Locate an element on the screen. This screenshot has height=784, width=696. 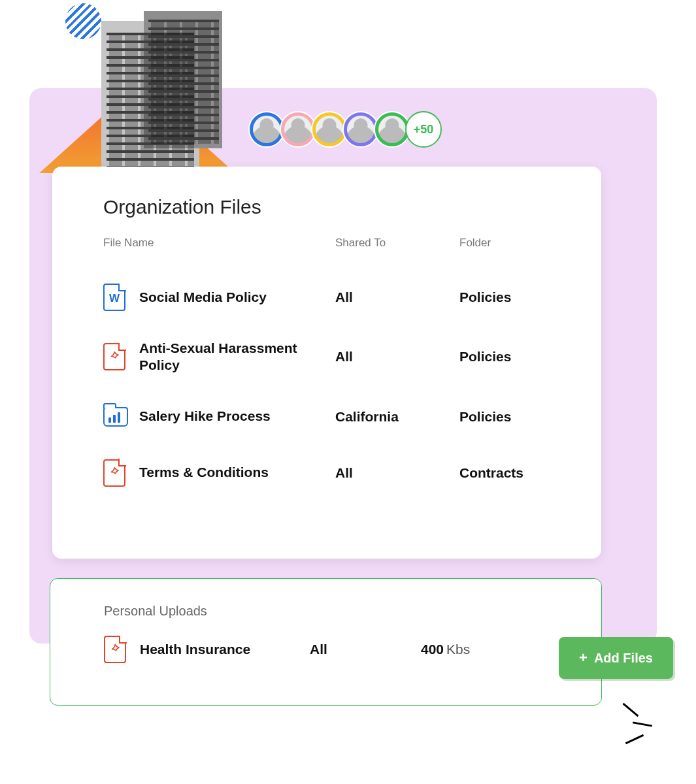
folder-name: Contracts is located at coordinates (507, 473).